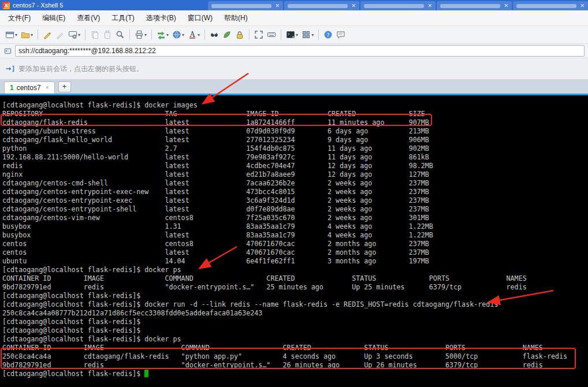  I want to click on lock-screen-icon, so click(240, 35).